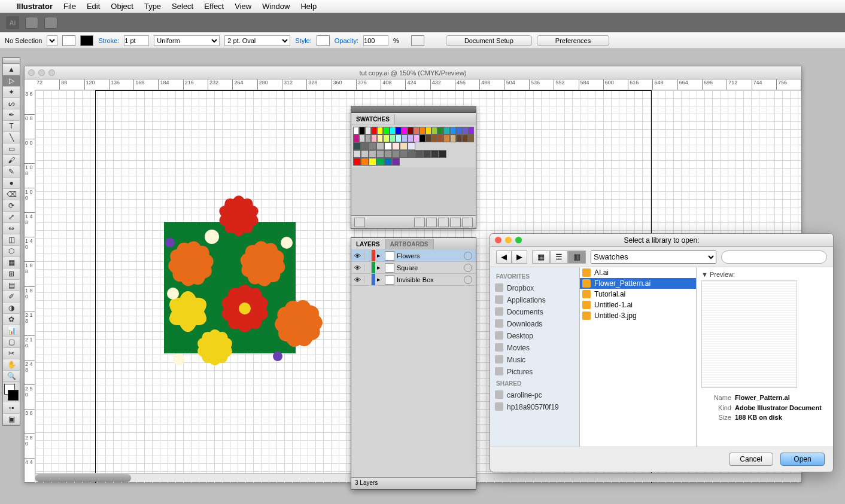  I want to click on menu-object: Object, so click(122, 6).